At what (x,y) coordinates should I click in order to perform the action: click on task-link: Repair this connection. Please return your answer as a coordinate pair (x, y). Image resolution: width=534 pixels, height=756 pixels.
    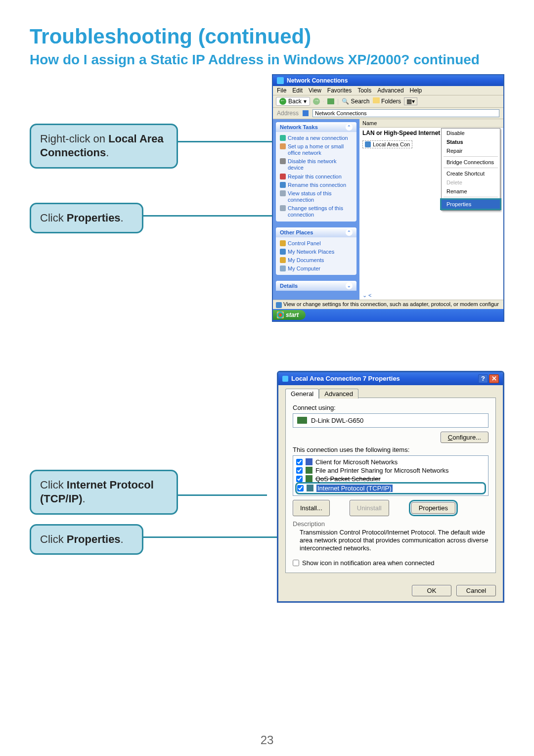
    Looking at the image, I should click on (316, 177).